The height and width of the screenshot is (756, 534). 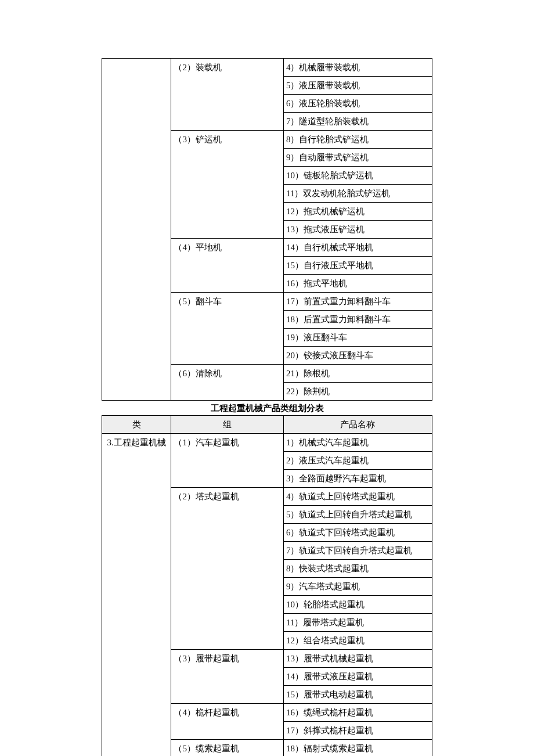 What do you see at coordinates (358, 247) in the screenshot?
I see `product-cell: 14）自行机械式平地机` at bounding box center [358, 247].